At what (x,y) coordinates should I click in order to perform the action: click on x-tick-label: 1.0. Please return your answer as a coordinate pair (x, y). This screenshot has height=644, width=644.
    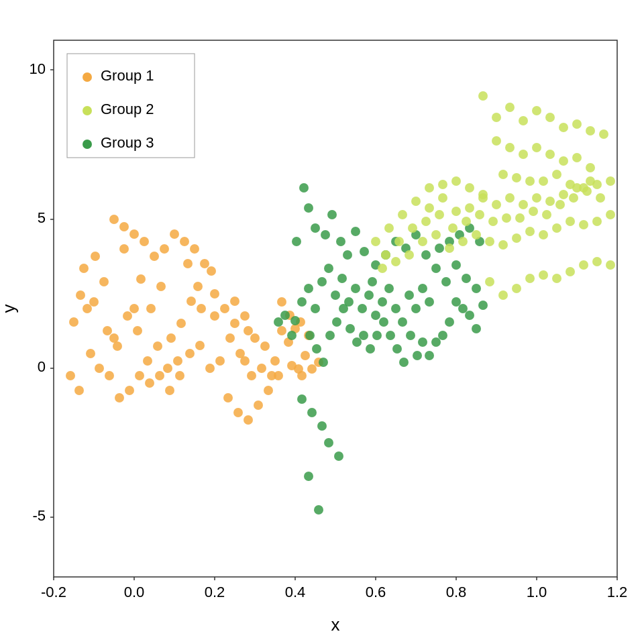
    Looking at the image, I should click on (537, 592).